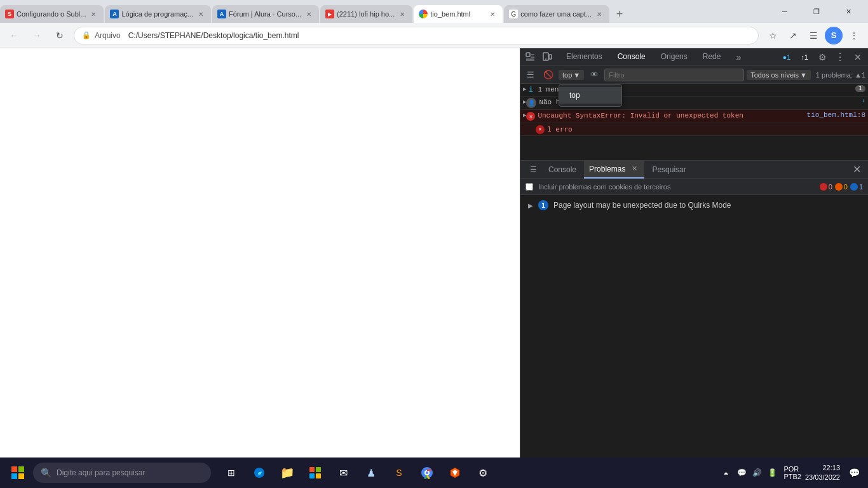 The width and height of the screenshot is (868, 488). Describe the element at coordinates (757, 473) in the screenshot. I see `tray-volume-icon: 🔊` at that location.